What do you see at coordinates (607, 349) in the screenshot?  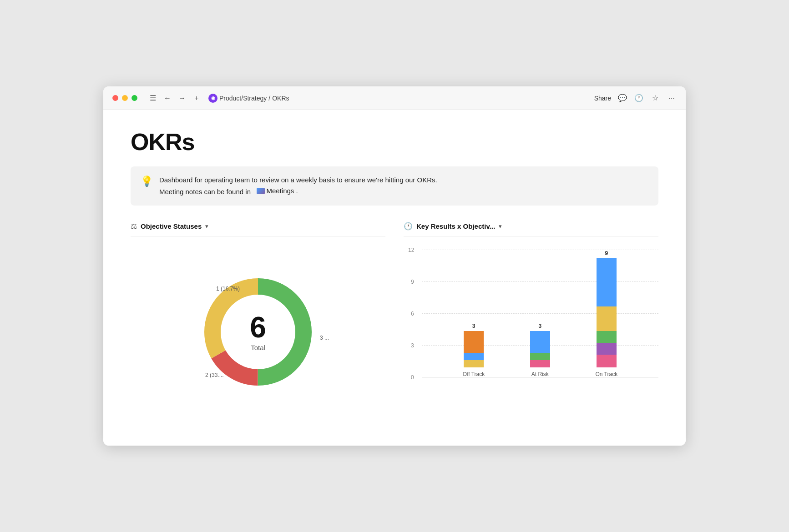 I see `segment-on-track-purple` at bounding box center [607, 349].